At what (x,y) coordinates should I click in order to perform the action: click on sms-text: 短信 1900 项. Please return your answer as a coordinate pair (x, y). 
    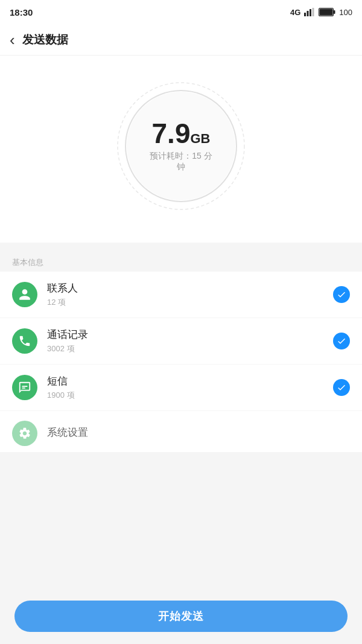
    Looking at the image, I should click on (190, 387).